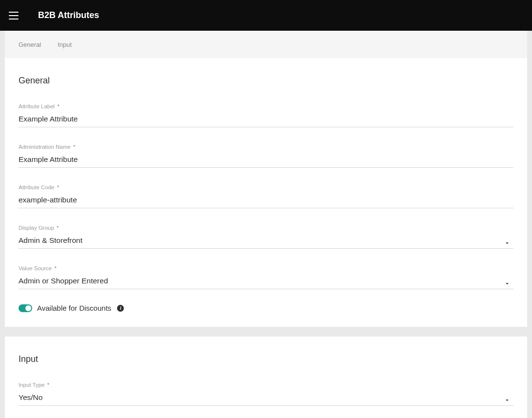 The image size is (532, 418). What do you see at coordinates (266, 394) in the screenshot?
I see `field-input-type: Input Type *` at bounding box center [266, 394].